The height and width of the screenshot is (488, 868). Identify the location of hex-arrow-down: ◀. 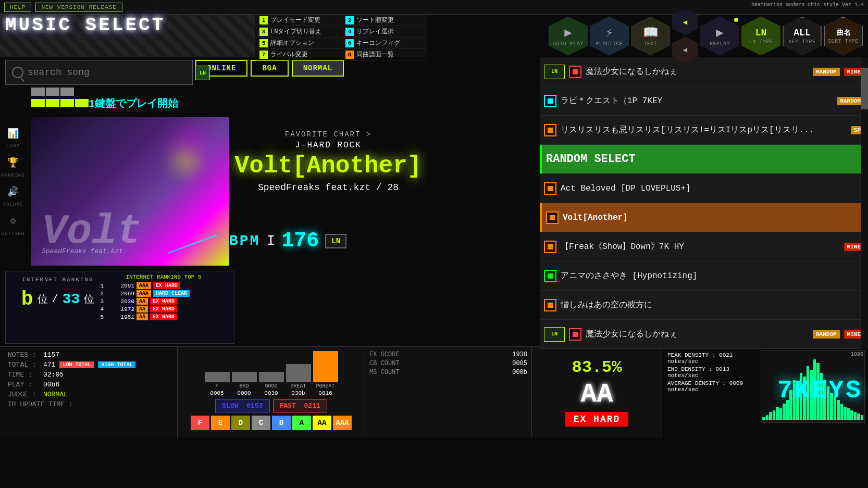
(685, 50).